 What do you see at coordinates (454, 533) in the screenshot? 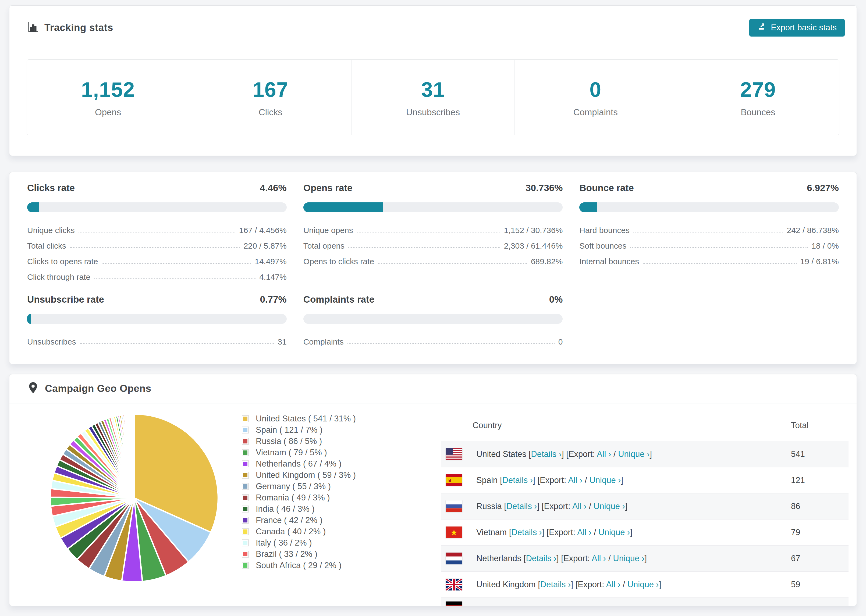
I see `vn-flag-icon` at bounding box center [454, 533].